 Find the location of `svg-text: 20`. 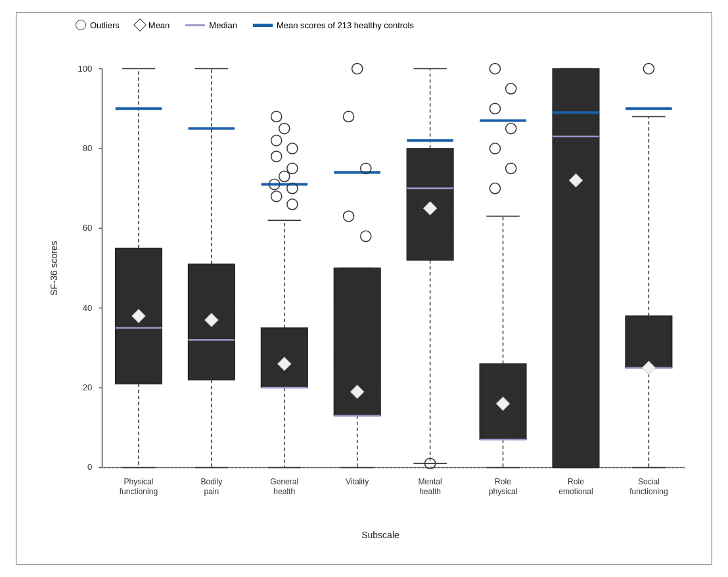

svg-text: 20 is located at coordinates (88, 388).